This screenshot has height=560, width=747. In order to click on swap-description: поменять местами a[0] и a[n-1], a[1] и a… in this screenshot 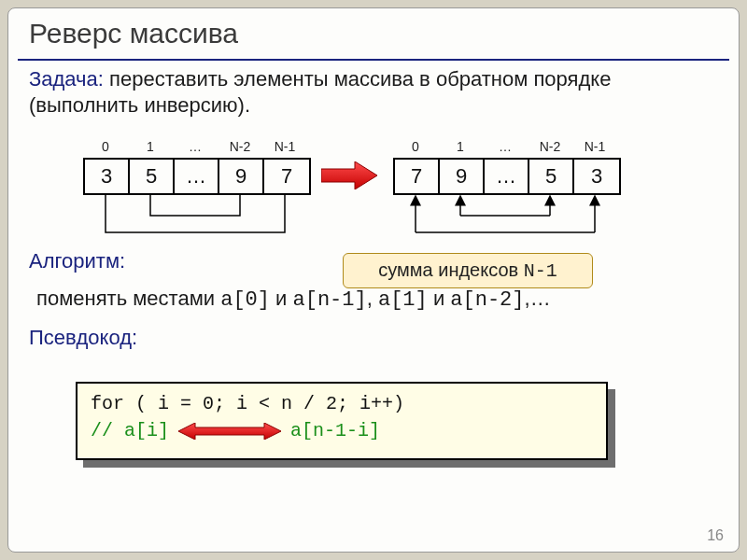, I will do `click(378, 299)`.